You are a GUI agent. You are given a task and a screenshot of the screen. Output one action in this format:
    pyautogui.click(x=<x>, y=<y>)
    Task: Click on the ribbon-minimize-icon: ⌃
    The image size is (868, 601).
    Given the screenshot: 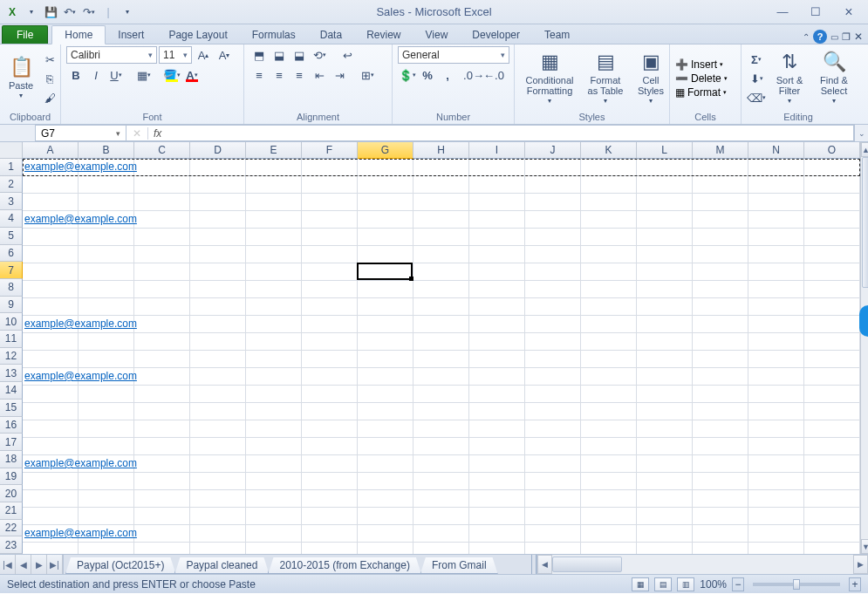 What is the action you would take?
    pyautogui.click(x=806, y=37)
    